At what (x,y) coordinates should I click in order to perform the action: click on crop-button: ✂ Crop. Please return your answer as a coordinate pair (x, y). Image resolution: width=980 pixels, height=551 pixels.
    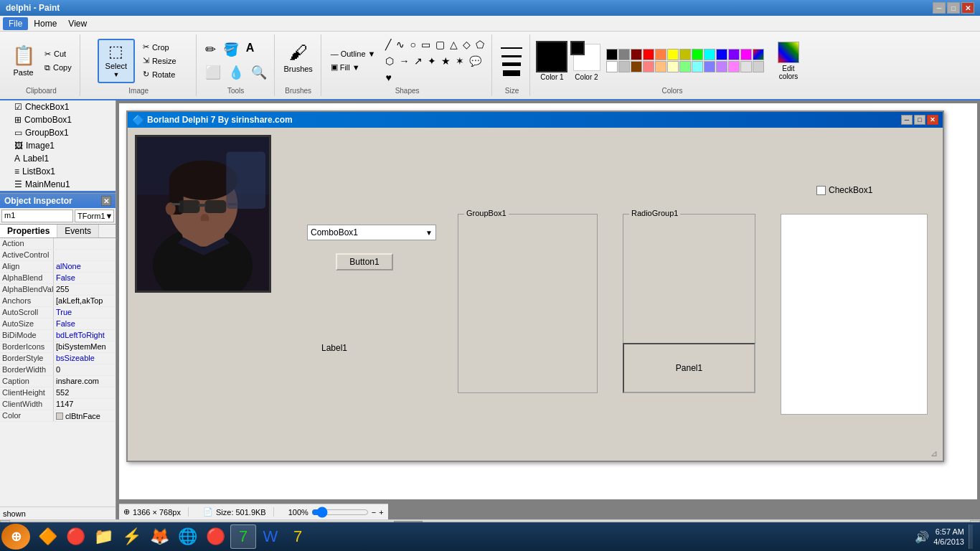
    Looking at the image, I should click on (159, 47).